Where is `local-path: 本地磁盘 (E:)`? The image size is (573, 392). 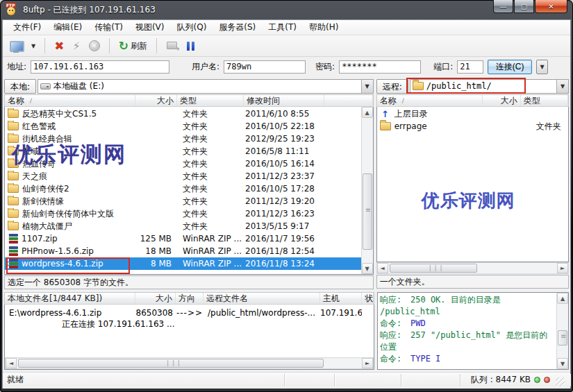 local-path: 本地磁盘 (E:) is located at coordinates (79, 86).